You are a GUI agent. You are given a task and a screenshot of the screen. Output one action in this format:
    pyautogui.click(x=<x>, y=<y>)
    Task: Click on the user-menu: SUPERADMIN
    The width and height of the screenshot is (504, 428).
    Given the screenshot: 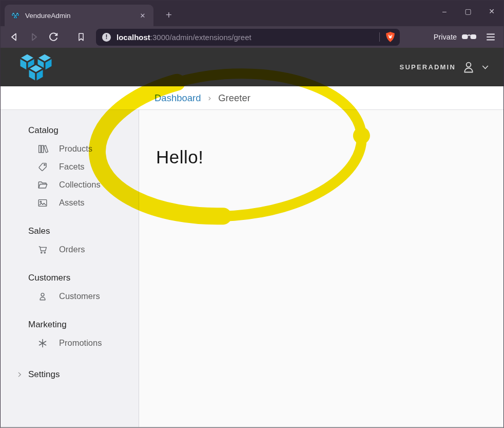 What is the action you would take?
    pyautogui.click(x=444, y=67)
    